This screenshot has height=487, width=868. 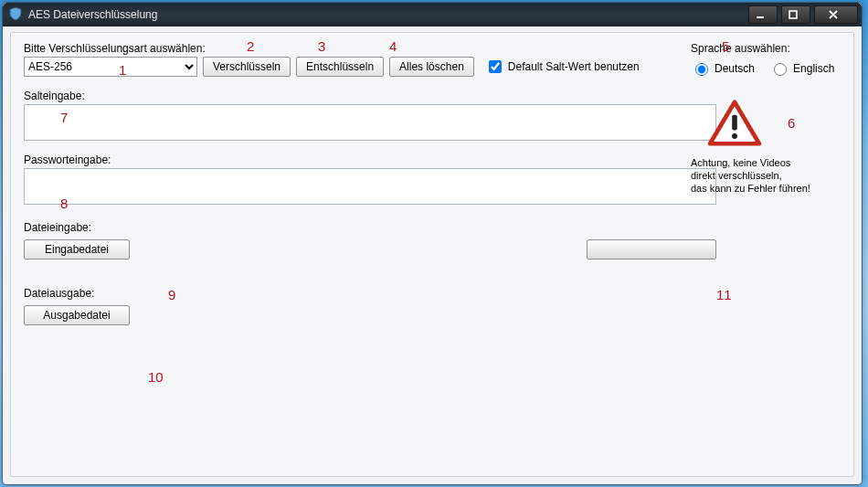 What do you see at coordinates (18, 15) in the screenshot?
I see `shield-icon` at bounding box center [18, 15].